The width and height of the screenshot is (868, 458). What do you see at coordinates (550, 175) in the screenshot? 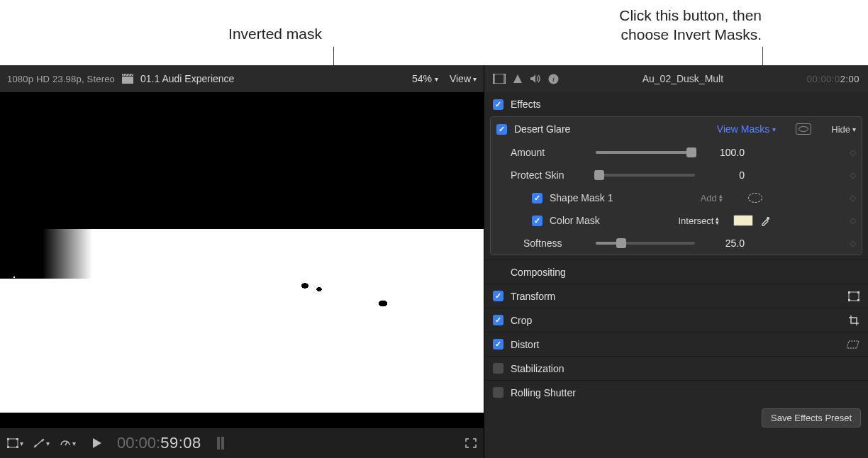
I see `param-label: Protect Skin` at bounding box center [550, 175].